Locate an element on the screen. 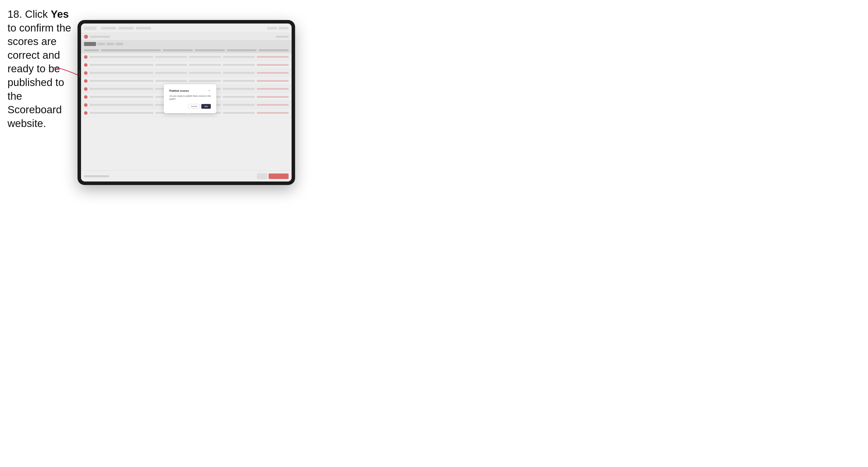 Image resolution: width=868 pixels, height=467 pixels. modal-header: Publish scores × is located at coordinates (190, 91).